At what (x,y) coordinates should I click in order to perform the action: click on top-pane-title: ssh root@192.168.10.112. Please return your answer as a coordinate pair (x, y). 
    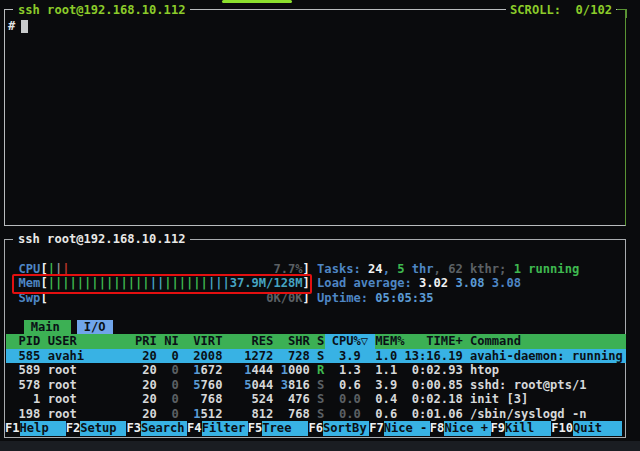
    Looking at the image, I should click on (102, 10).